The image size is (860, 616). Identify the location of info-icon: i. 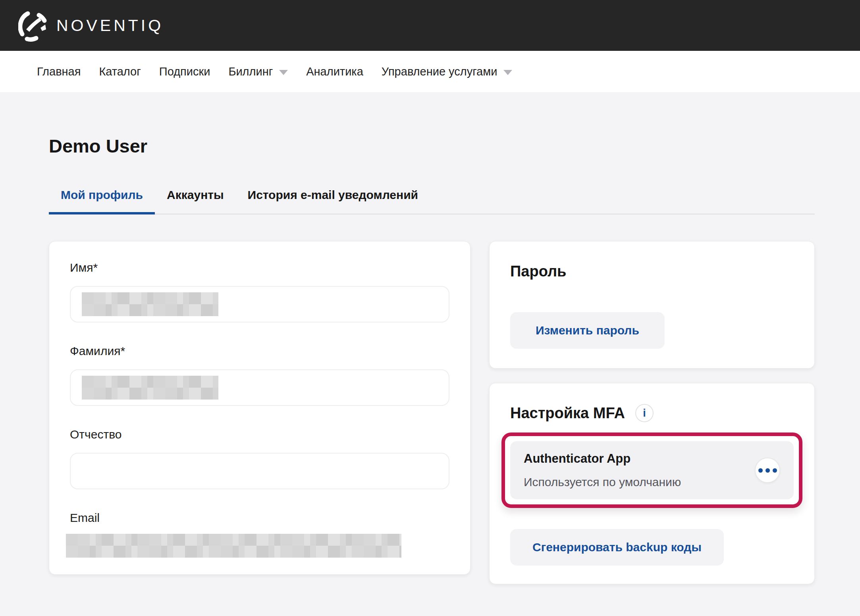
(644, 413).